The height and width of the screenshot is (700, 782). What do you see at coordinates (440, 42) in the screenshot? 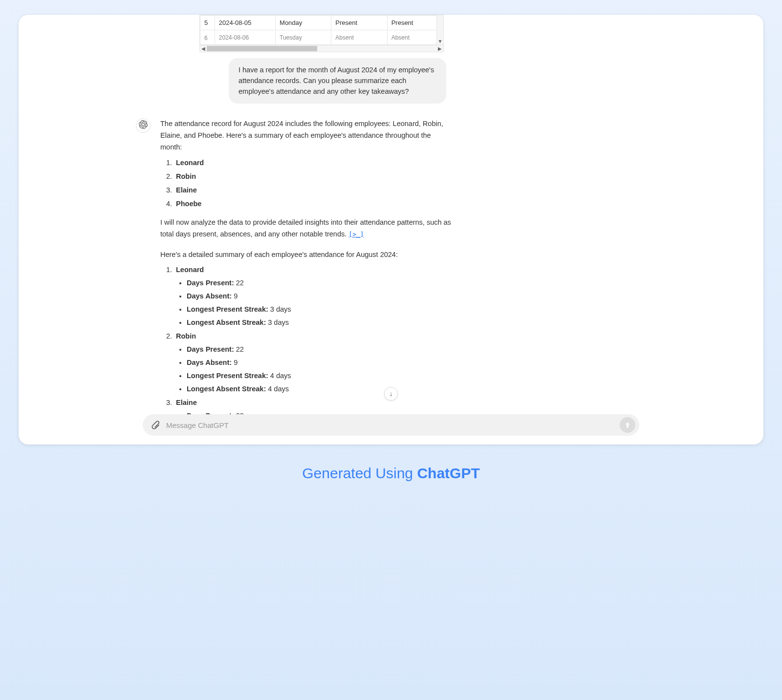
I see `chevron-down-icon: ▼` at bounding box center [440, 42].